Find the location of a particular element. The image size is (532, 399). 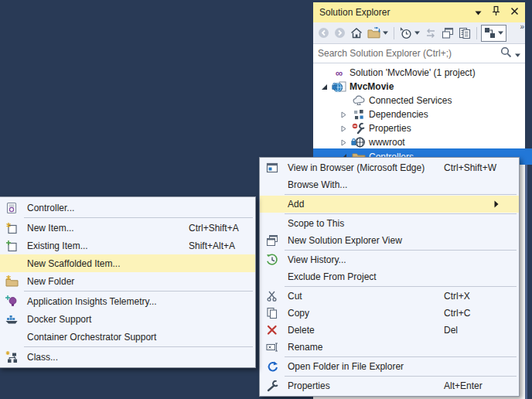

menu-item-label: Docker Support is located at coordinates (59, 319).